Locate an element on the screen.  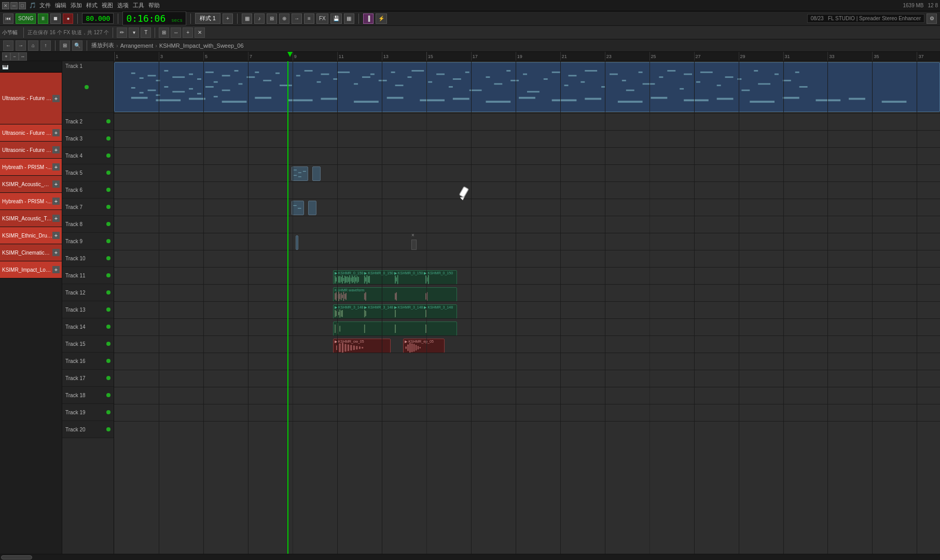
previous-btn: ⏮ is located at coordinates (8, 19).